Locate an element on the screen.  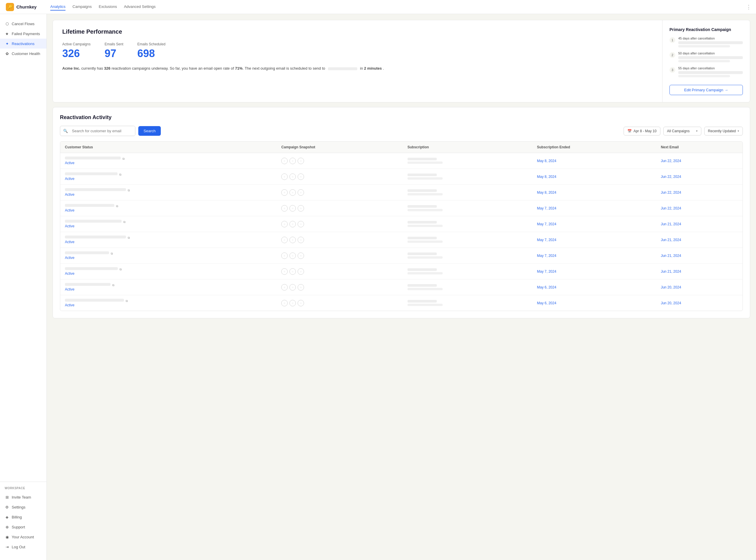
cell-subscription-ended: May 8, 2024 is located at coordinates (594, 161).